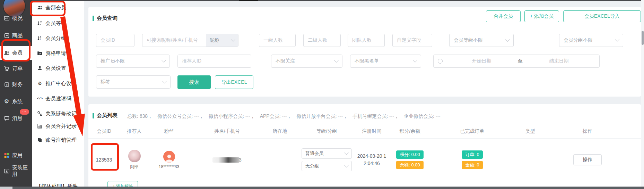  What do you see at coordinates (56, 24) in the screenshot?
I see `submenu-item-label: 会员等级` at bounding box center [56, 24].